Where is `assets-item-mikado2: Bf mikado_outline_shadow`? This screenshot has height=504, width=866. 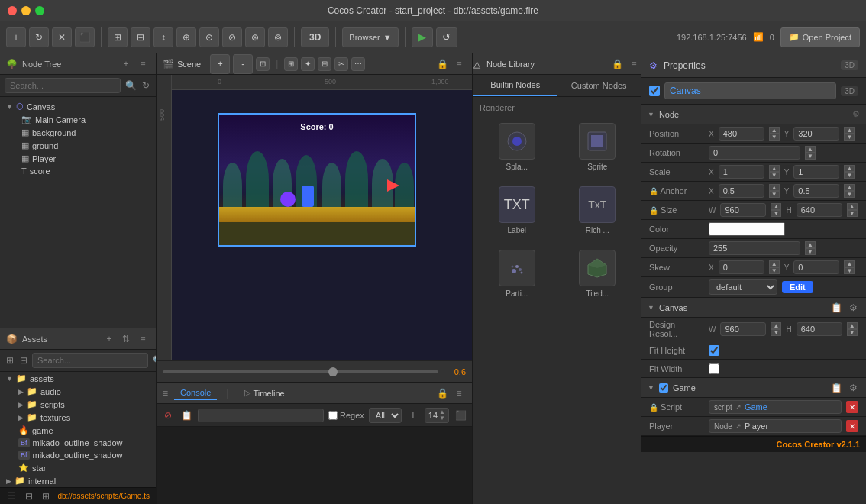
assets-item-mikado2: Bf mikado_outline_shadow is located at coordinates (78, 455).